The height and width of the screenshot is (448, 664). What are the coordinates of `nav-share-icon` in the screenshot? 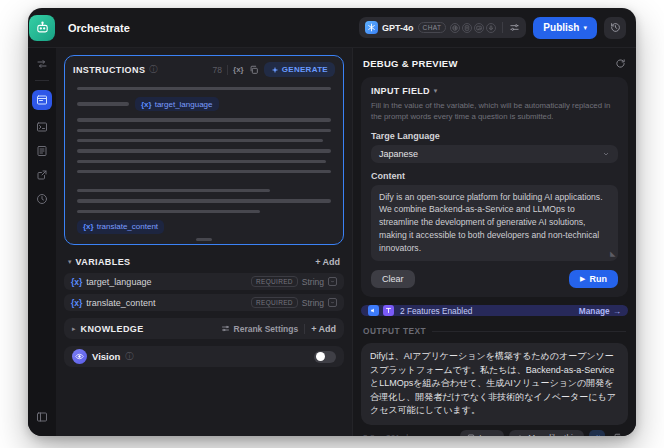 It's located at (42, 174).